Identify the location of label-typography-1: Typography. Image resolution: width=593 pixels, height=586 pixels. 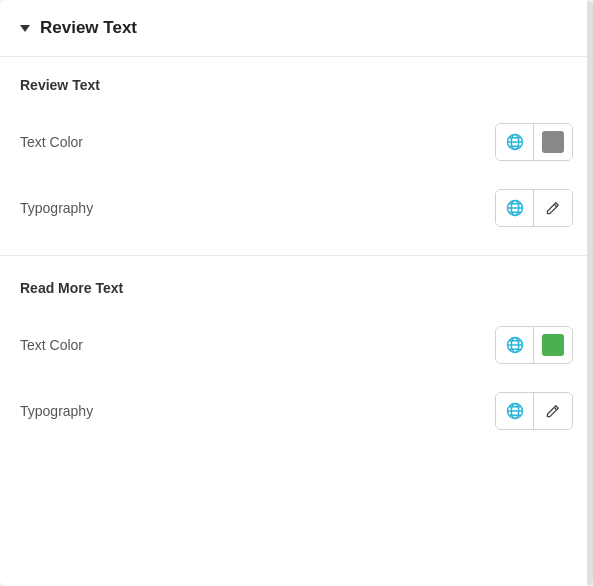
(56, 208).